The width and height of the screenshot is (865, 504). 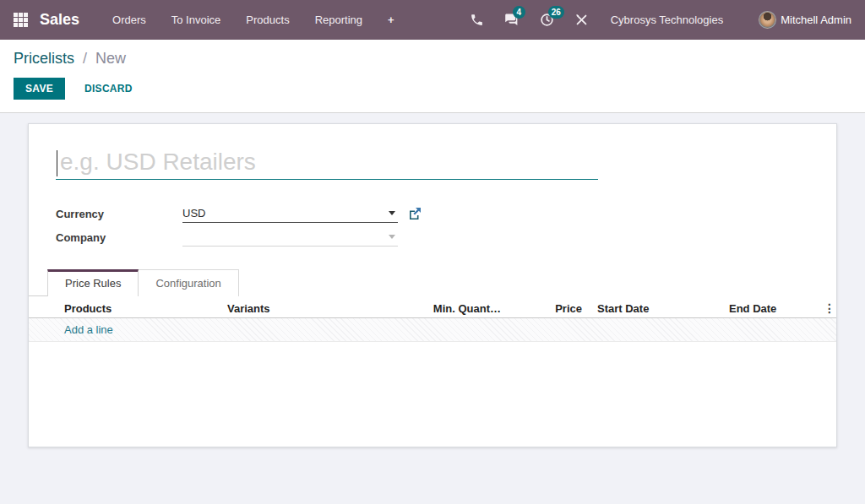 What do you see at coordinates (432, 283) in the screenshot?
I see `notebook-tabs: Price Rules Configuration` at bounding box center [432, 283].